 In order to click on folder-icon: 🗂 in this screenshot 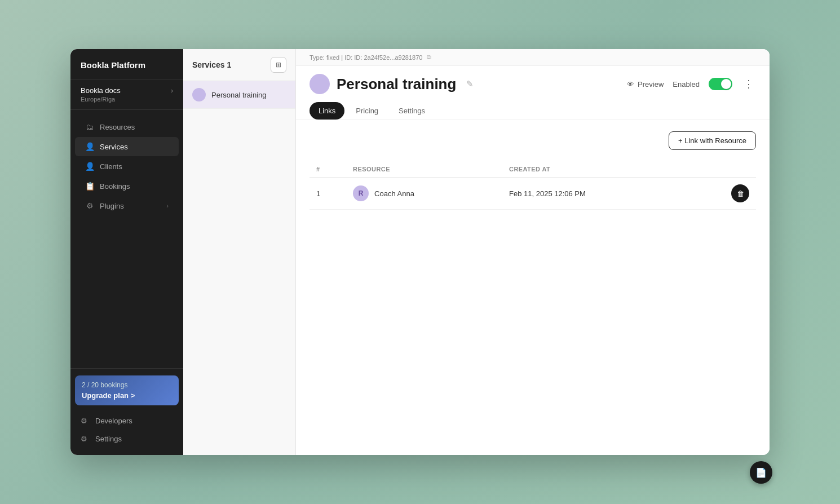, I will do `click(90, 127)`.